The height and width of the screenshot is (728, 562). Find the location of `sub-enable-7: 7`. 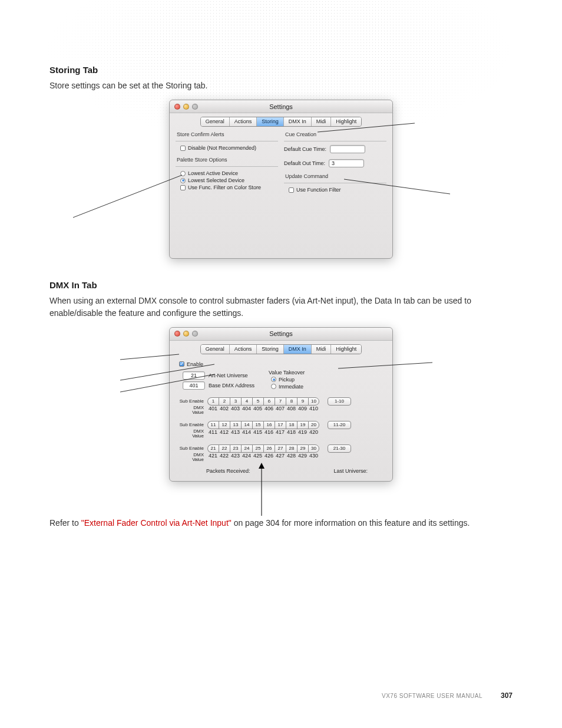

sub-enable-7: 7 is located at coordinates (280, 401).